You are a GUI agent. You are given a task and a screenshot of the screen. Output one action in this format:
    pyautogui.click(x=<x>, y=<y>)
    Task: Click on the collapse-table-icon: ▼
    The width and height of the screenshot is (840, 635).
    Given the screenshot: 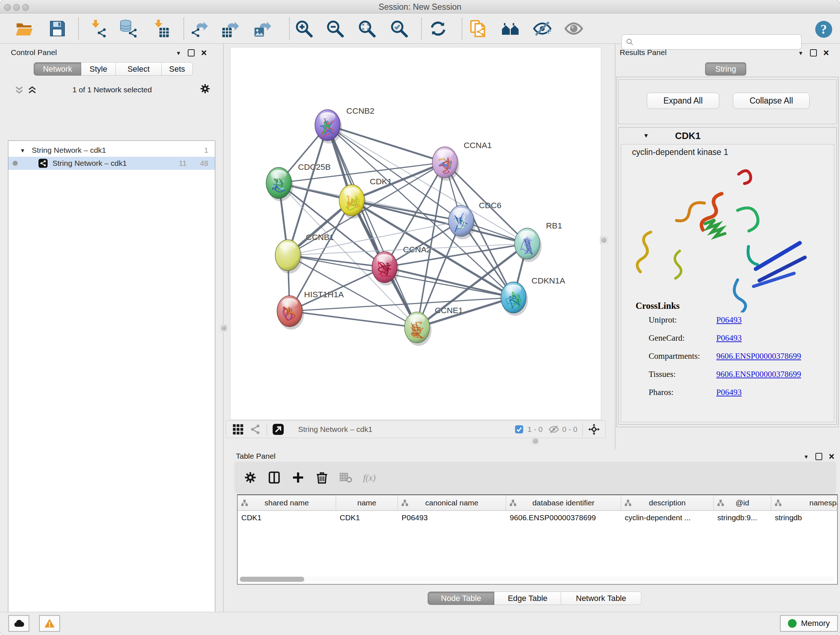 What is the action you would take?
    pyautogui.click(x=806, y=457)
    